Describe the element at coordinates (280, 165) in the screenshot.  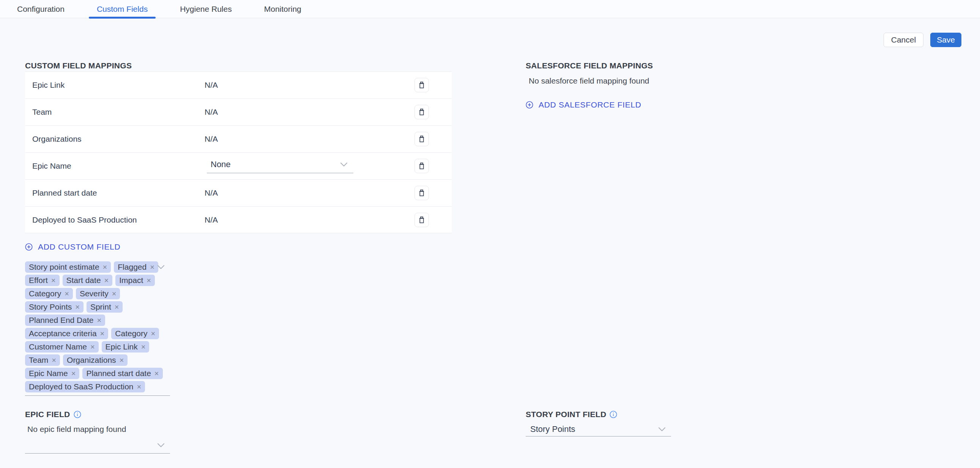
I see `epic-name-select: None` at that location.